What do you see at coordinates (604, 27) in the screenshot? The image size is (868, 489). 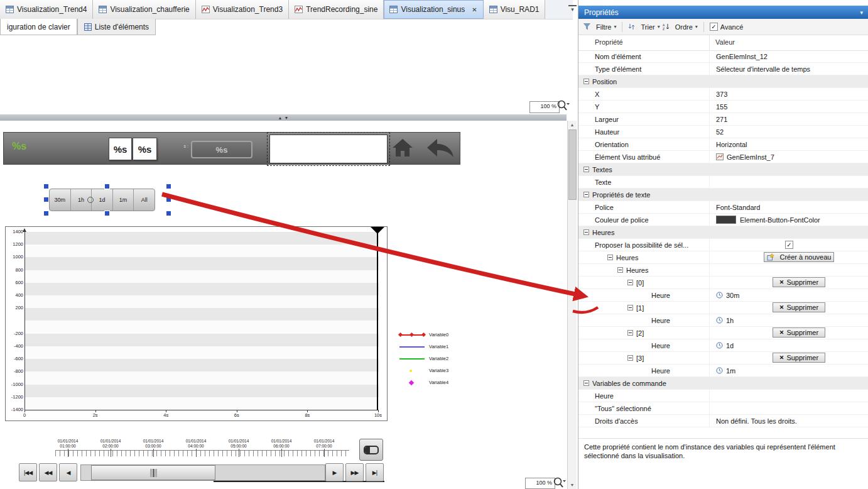 I see `filter-button: Filtre` at bounding box center [604, 27].